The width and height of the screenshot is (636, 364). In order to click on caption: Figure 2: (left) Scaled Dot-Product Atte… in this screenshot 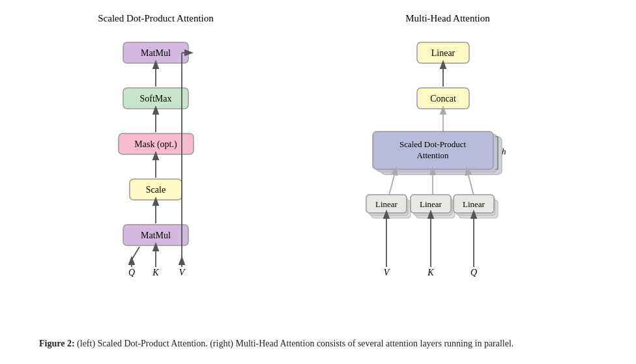, I will do `click(318, 344)`.